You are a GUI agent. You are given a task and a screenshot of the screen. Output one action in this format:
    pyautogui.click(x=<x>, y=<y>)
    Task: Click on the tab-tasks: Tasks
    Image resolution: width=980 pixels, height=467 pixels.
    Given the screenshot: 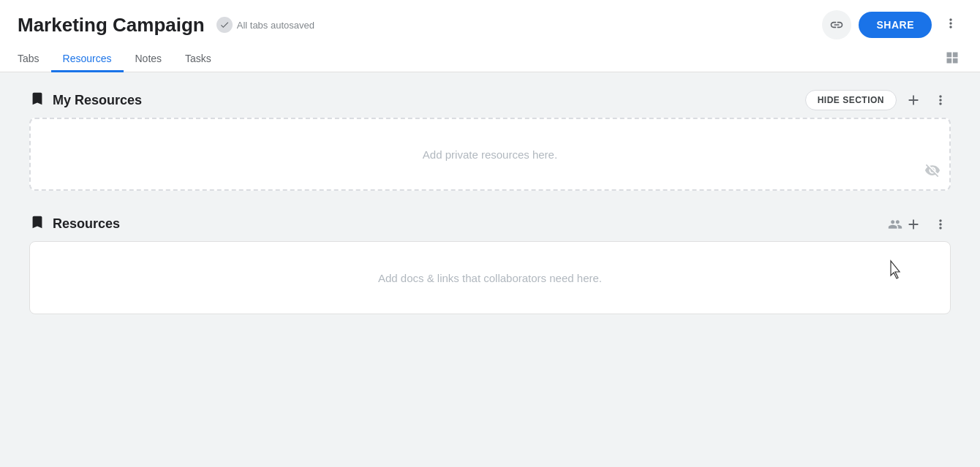 What is the action you would take?
    pyautogui.click(x=198, y=60)
    